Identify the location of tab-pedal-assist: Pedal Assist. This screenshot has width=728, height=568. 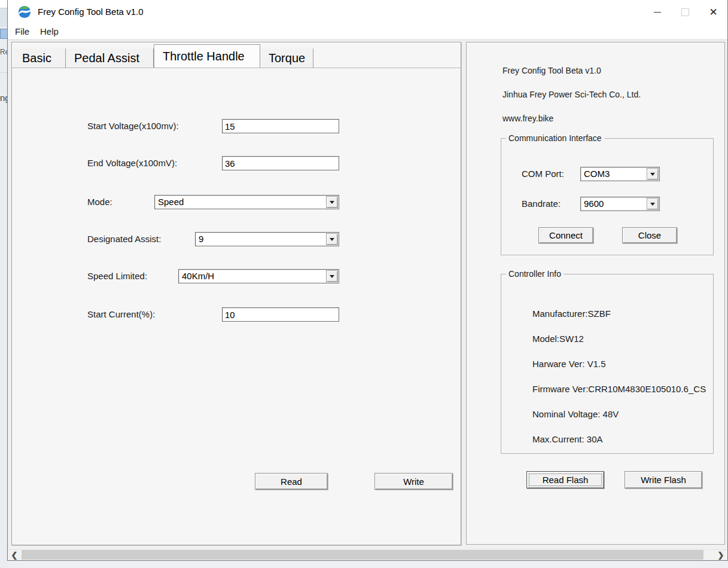
(110, 58).